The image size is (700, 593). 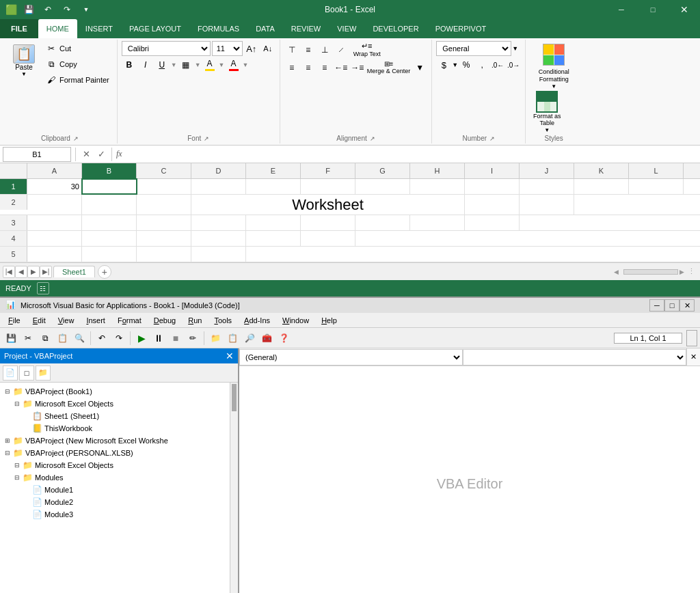 I want to click on restore-btn: □, so click(x=653, y=10).